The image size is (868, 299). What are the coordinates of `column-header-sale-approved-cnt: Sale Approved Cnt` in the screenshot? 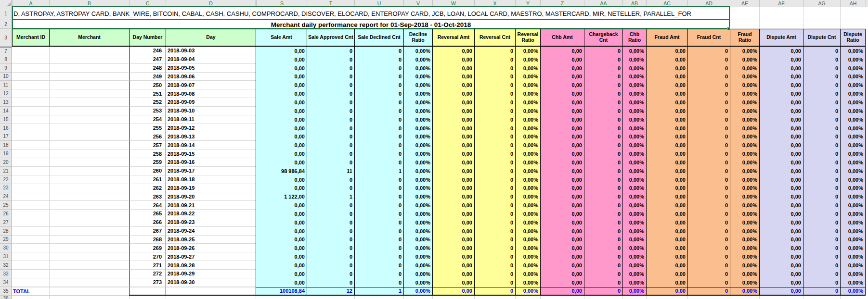 It's located at (330, 37).